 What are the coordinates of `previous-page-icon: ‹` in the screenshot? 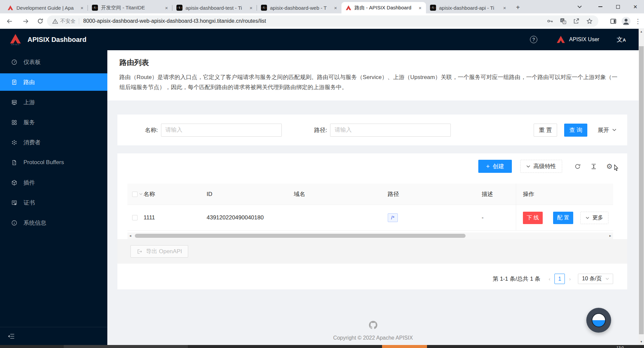 It's located at (549, 279).